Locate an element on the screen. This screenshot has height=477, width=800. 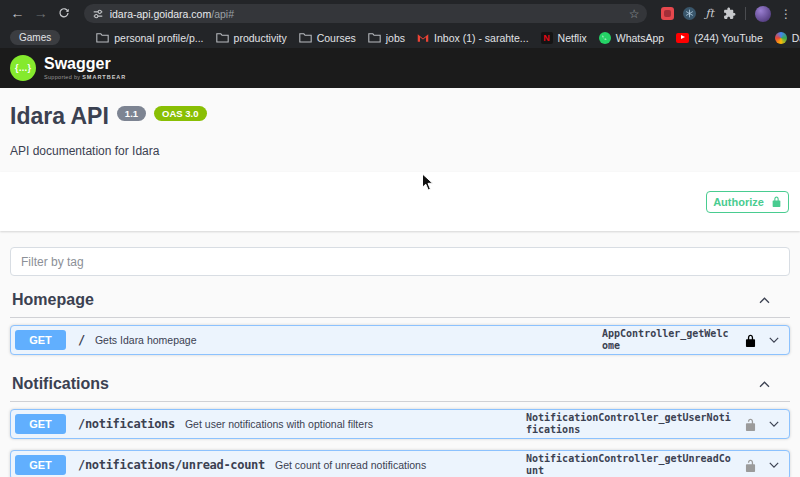
bookmark-item: N Netflix is located at coordinates (564, 38).